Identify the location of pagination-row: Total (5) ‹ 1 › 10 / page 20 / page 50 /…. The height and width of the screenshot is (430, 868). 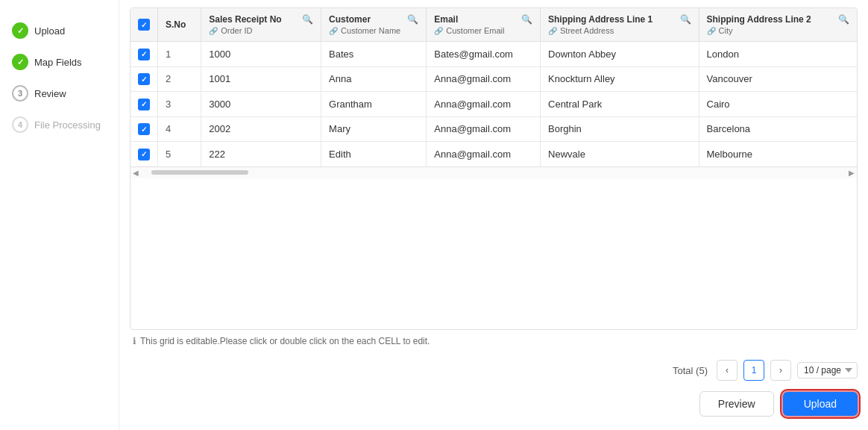
(494, 369).